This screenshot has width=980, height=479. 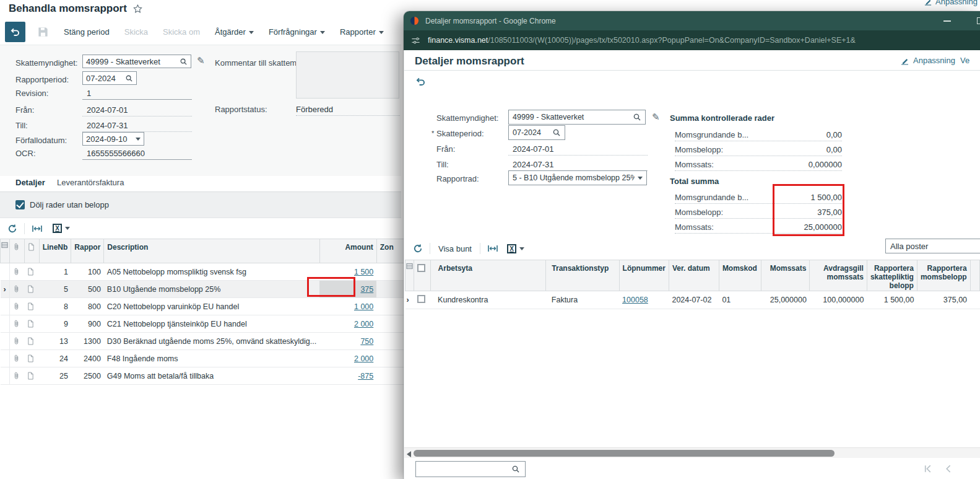 What do you see at coordinates (88, 252) in the screenshot?
I see `col-rapport: Rappor` at bounding box center [88, 252].